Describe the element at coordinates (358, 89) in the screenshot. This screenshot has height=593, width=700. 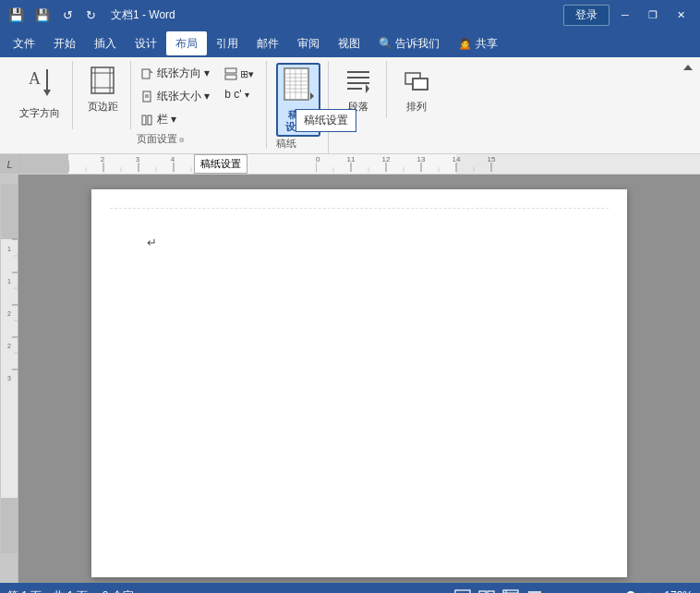
I see `paragraph-button: 段落` at that location.